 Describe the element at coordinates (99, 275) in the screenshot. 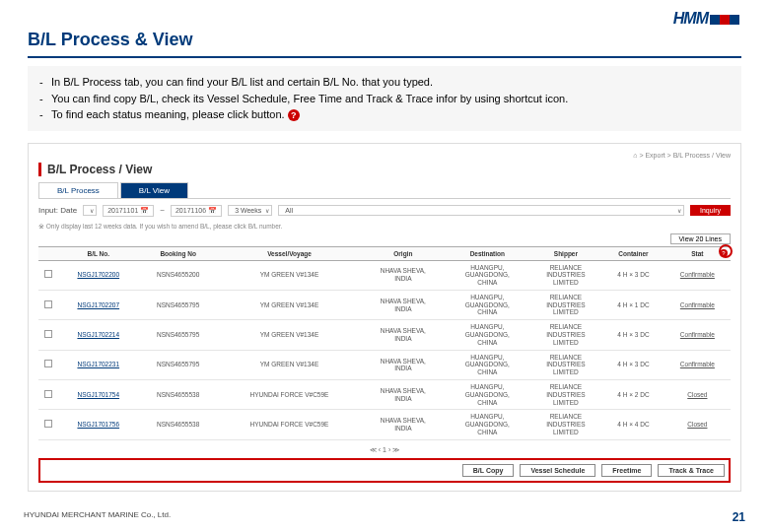

I see `bl-no: NSGJ1702200` at that location.